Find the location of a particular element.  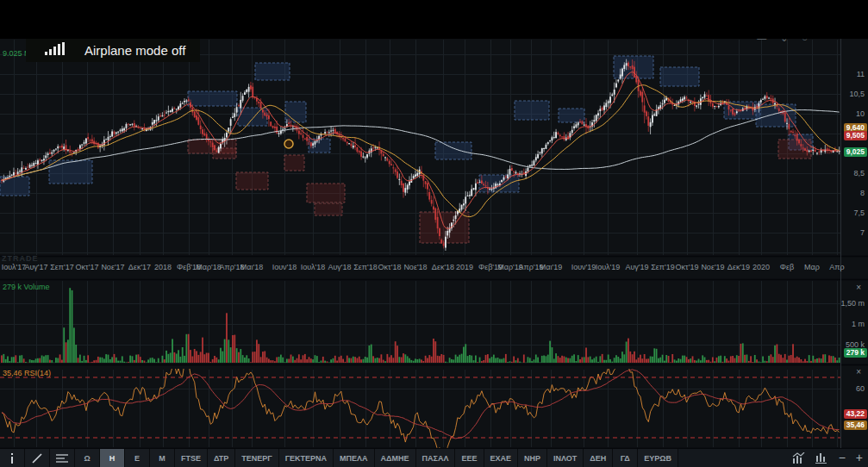

rsi-close-icon: × is located at coordinates (859, 372).